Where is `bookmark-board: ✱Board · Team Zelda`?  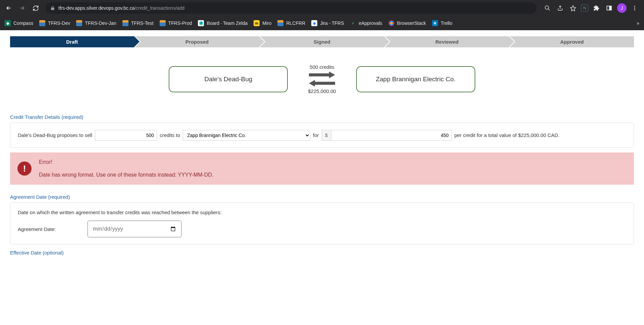 bookmark-board: ✱Board · Team Zelda is located at coordinates (223, 23).